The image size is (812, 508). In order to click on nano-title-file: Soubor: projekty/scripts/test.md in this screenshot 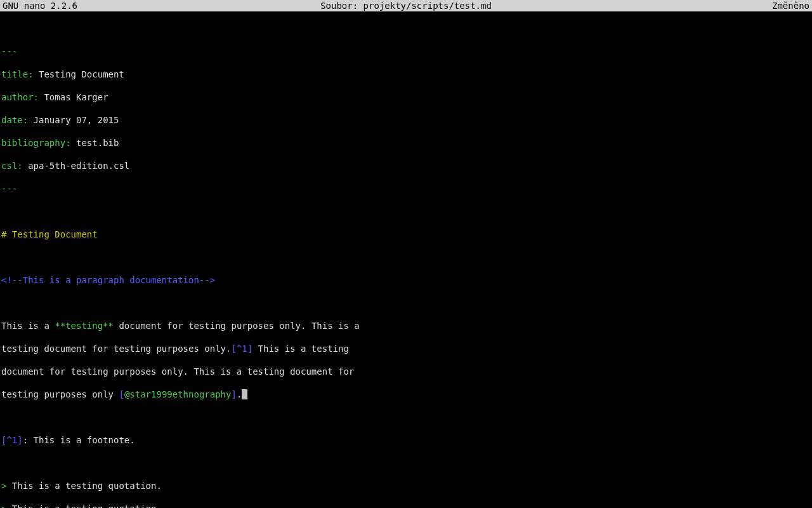, I will do `click(406, 6)`.